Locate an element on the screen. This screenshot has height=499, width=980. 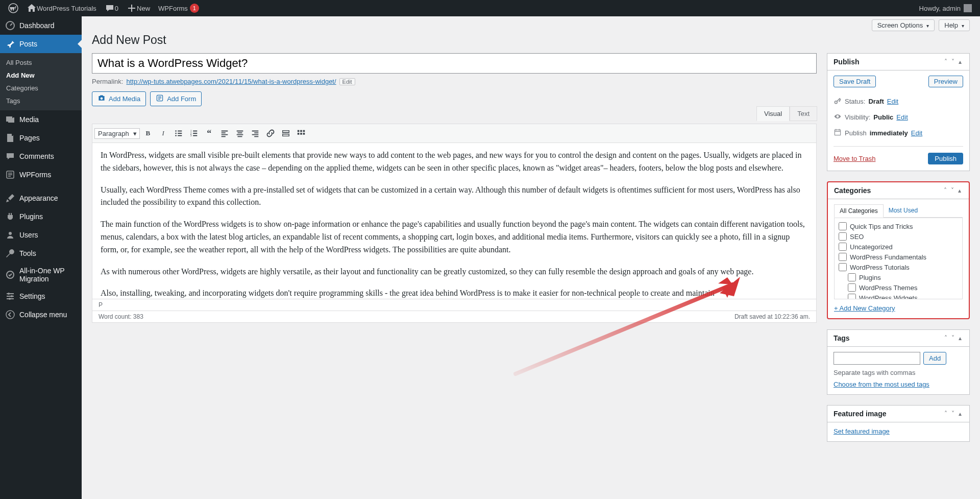
wpforms-badge: 1 is located at coordinates (194, 8).